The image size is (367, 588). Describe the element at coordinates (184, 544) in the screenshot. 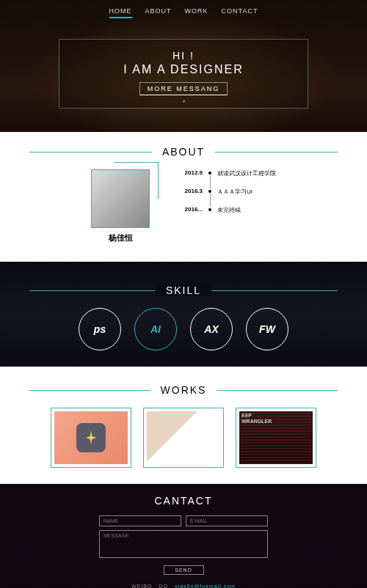

I see `message-field` at that location.